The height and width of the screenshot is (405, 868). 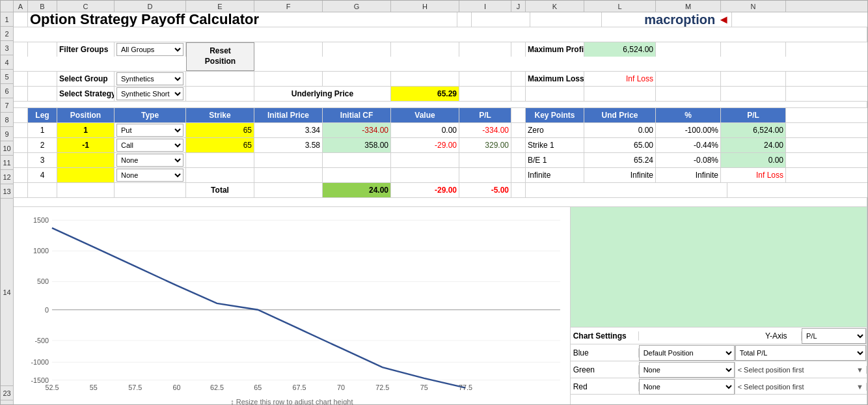 What do you see at coordinates (289, 160) in the screenshot?
I see `leg3-initial-price` at bounding box center [289, 160].